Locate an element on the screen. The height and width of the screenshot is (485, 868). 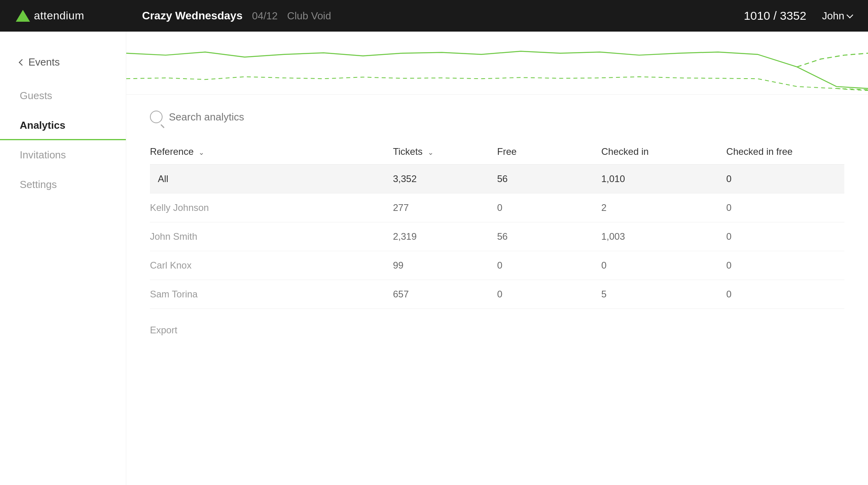
sort-icon-tickets: ⌄ is located at coordinates (431, 152).